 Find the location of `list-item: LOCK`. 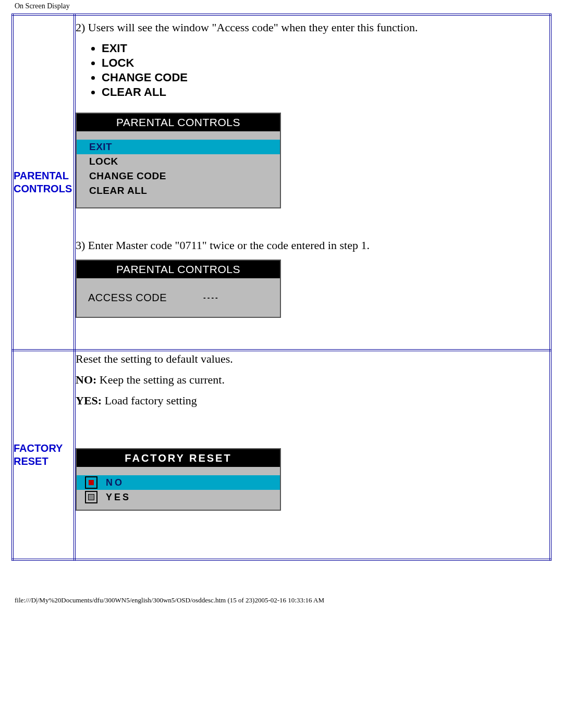

list-item: LOCK is located at coordinates (325, 63).